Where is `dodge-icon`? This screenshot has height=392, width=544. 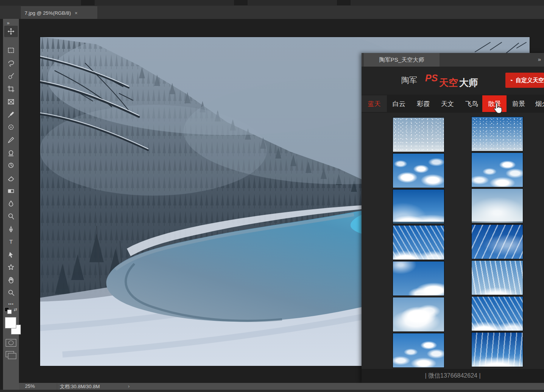 dodge-icon is located at coordinates (11, 216).